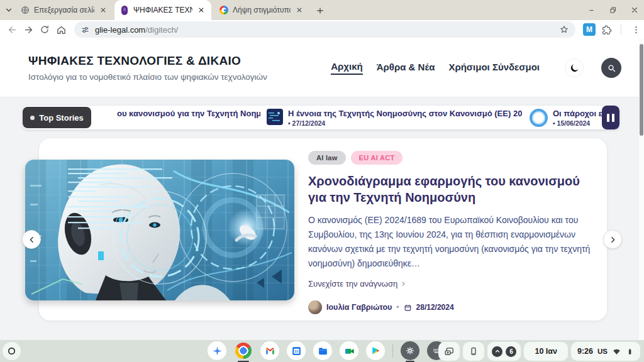 Image resolution: width=644 pixels, height=362 pixels. Describe the element at coordinates (636, 30) in the screenshot. I see `kebab-menu-icon` at that location.